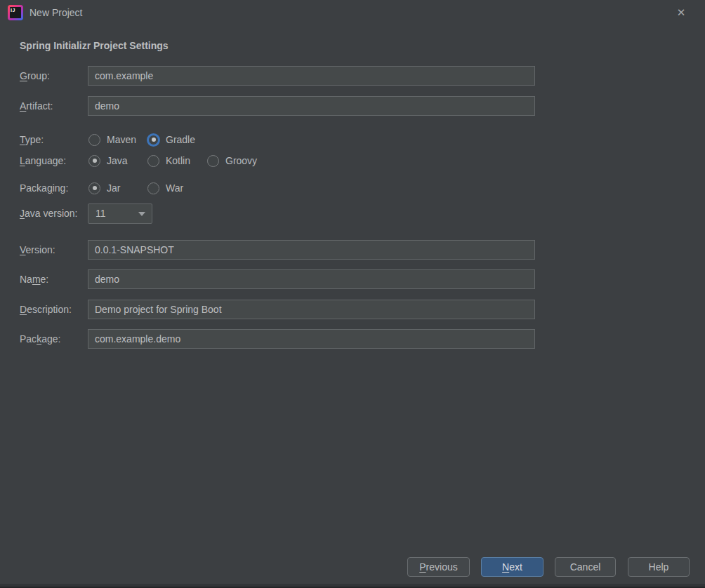 This screenshot has height=588, width=705. What do you see at coordinates (53, 213) in the screenshot?
I see `java-version-label: Java version:` at bounding box center [53, 213].